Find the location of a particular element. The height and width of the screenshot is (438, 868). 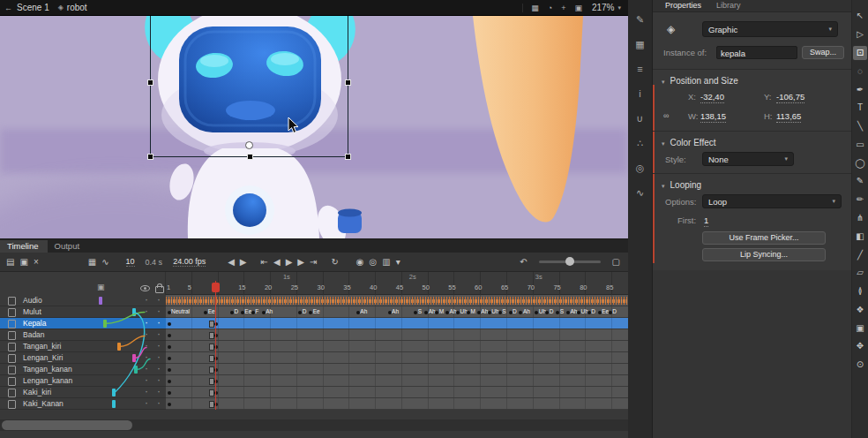

brush-tool: ✏ is located at coordinates (860, 200).